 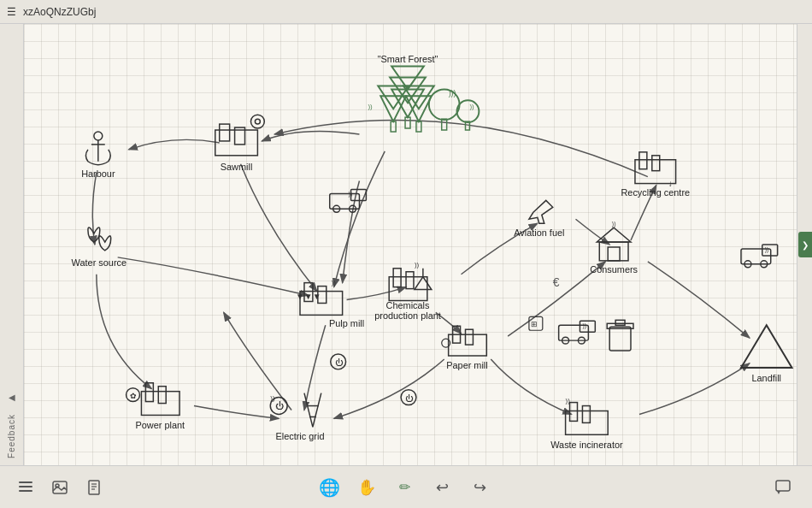 What do you see at coordinates (465, 348) in the screenshot?
I see `node-paper-mill: Paper mill` at bounding box center [465, 348].